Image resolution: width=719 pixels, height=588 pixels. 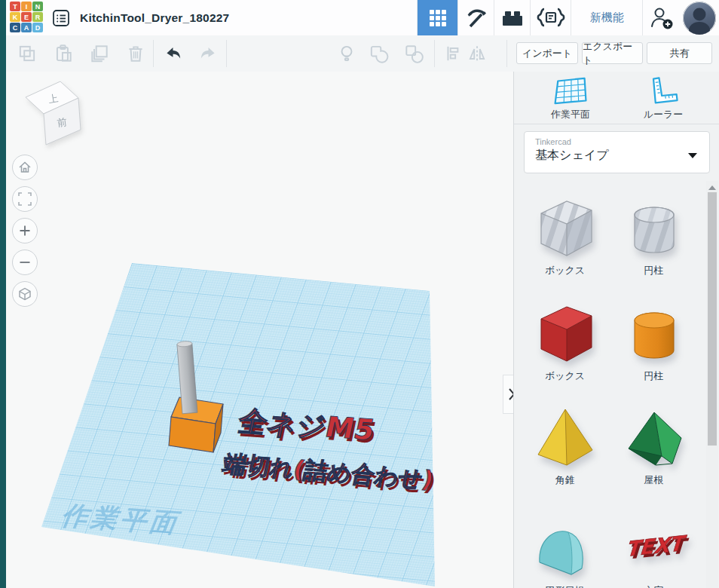 I want to click on library-brand: Tinkercad, so click(x=617, y=142).